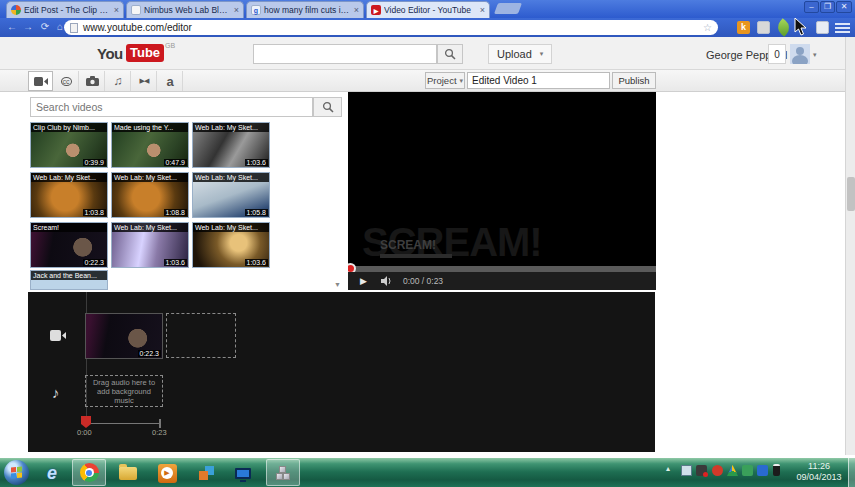 The image size is (855, 487). What do you see at coordinates (69, 280) in the screenshot?
I see `video-thumbnail: Jack and the Bean...` at bounding box center [69, 280].